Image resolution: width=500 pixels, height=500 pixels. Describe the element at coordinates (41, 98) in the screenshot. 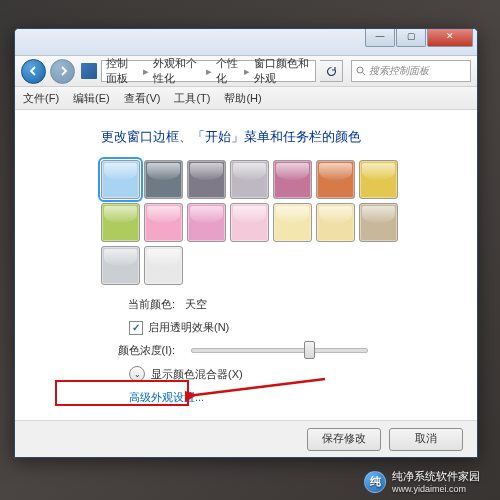

I see `menu-file: 文件(F)` at that location.